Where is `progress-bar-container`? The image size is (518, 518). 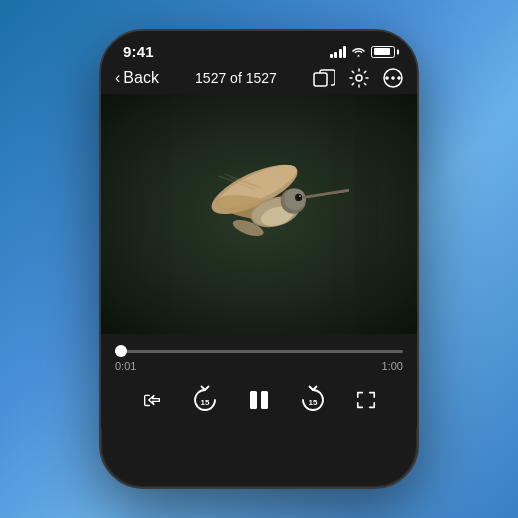
progress-bar-container is located at coordinates (259, 351).